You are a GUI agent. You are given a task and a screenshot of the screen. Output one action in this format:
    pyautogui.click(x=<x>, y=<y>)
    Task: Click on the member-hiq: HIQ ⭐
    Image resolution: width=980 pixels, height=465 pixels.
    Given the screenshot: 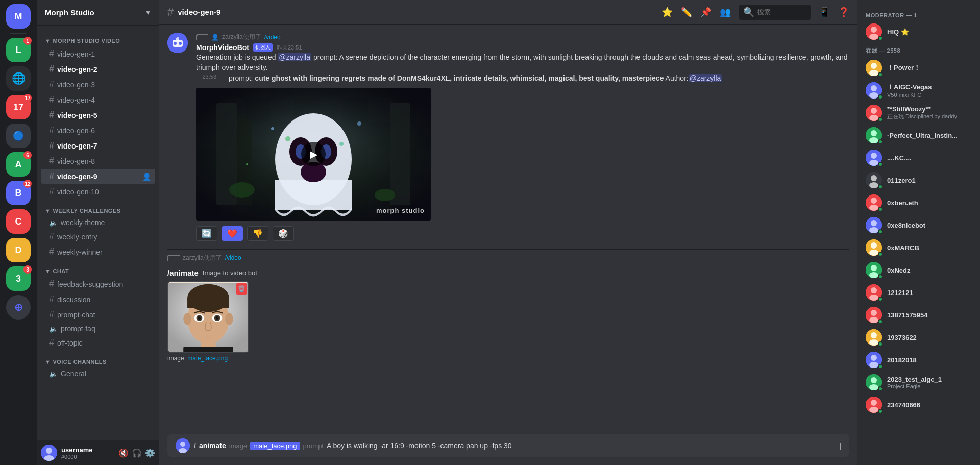 What is the action you would take?
    pyautogui.click(x=919, y=32)
    